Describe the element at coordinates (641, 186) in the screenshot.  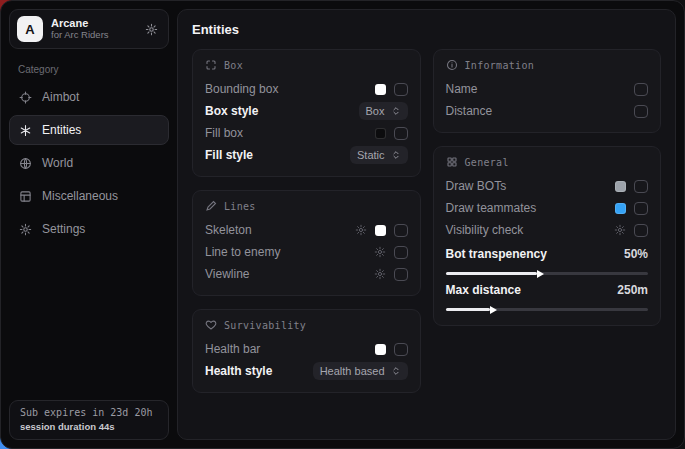
I see `draw-bots-checkbox` at that location.